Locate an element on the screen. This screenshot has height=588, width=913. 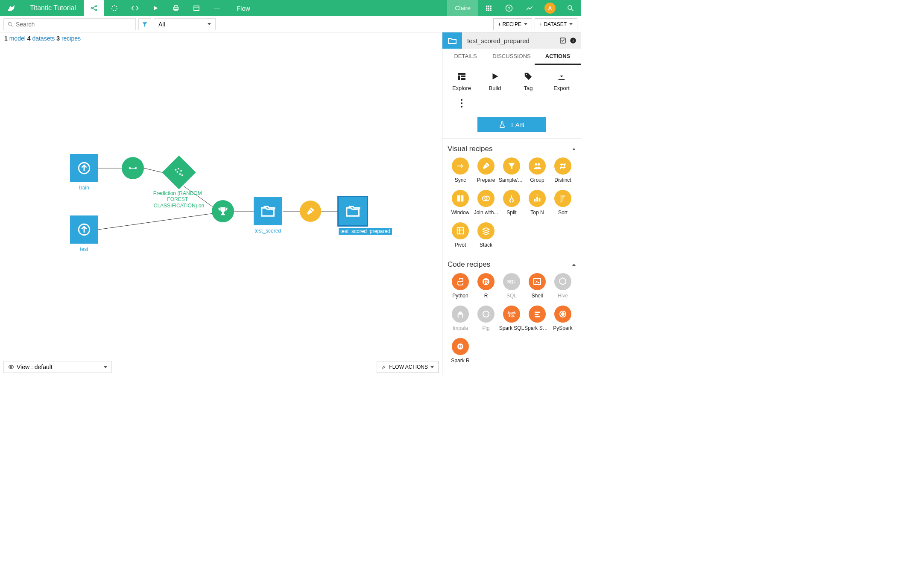
action-more is located at coordinates (462, 103).